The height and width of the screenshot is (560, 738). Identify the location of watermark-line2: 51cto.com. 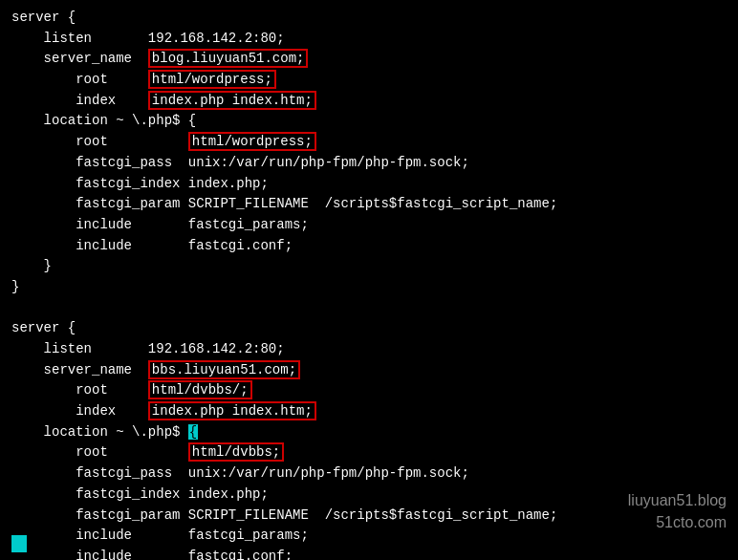
(677, 523).